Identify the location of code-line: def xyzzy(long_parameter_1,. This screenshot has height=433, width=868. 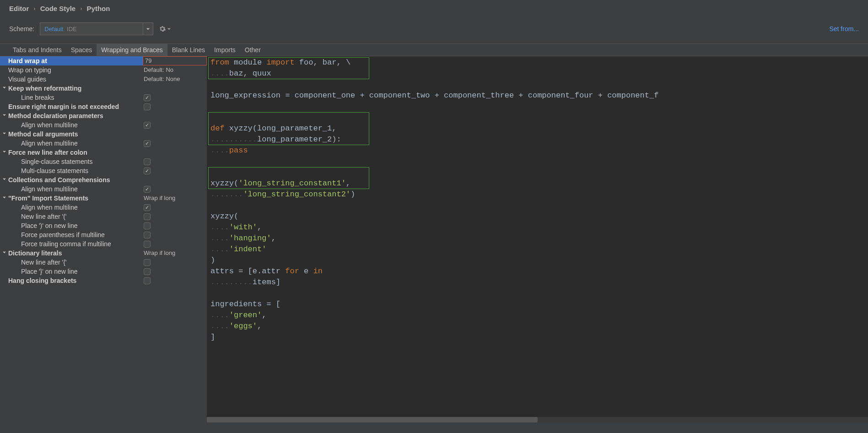
(537, 129).